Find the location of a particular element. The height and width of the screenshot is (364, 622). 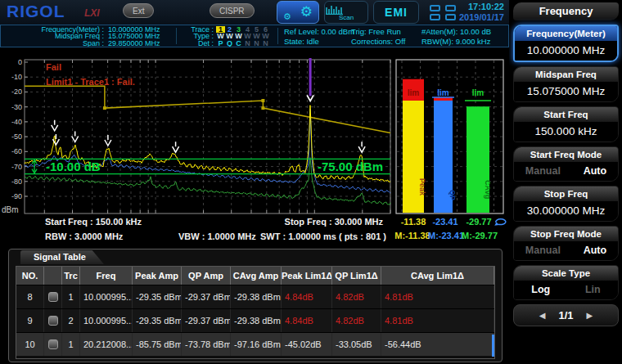

status-line: Trig: Free Run is located at coordinates (378, 32).